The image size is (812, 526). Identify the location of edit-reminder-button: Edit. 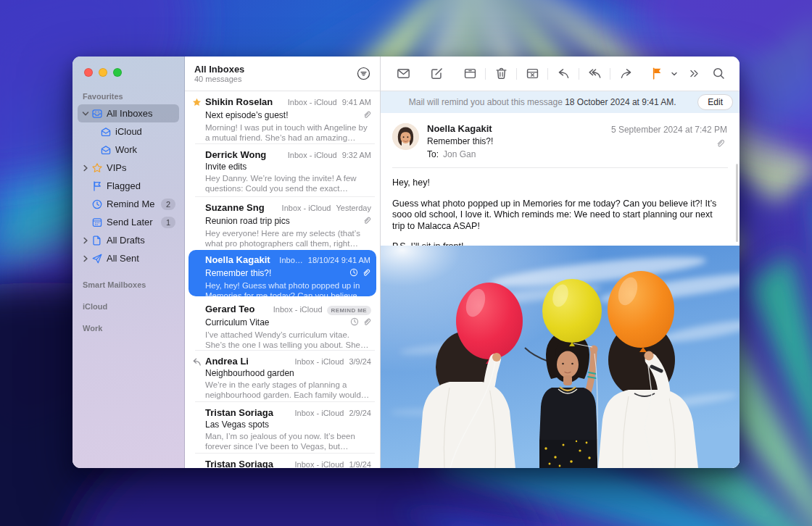
(715, 102).